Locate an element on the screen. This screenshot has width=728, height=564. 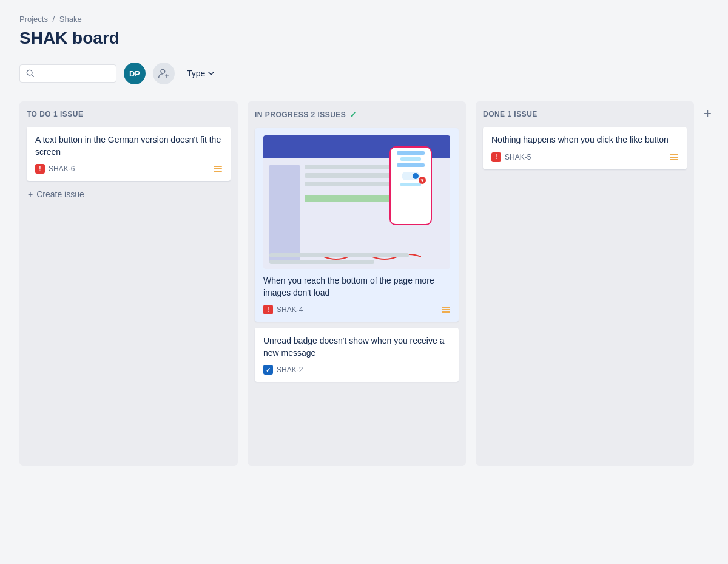
priority-icon-shak4 is located at coordinates (446, 310).